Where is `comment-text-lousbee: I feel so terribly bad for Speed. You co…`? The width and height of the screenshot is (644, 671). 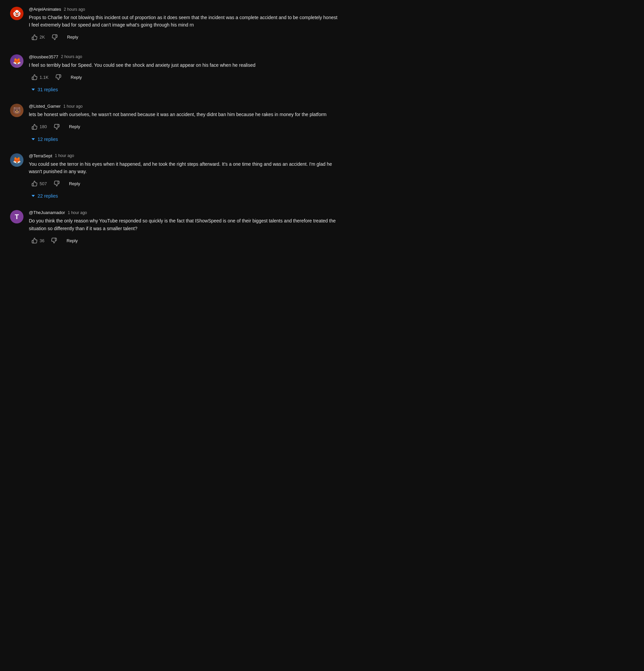
comment-text-lousbee: I feel so terribly bad for Speed. You co… is located at coordinates (183, 65).